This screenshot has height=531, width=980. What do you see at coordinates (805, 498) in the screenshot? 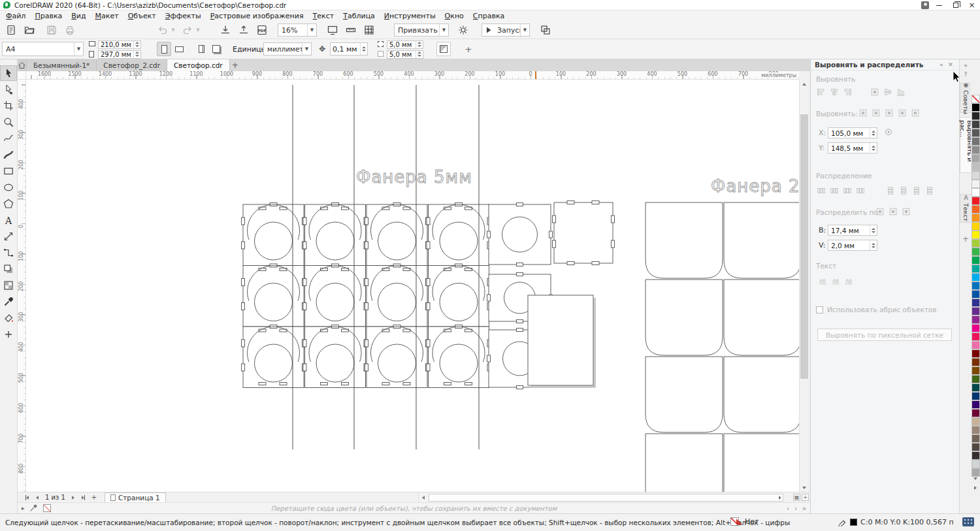
I see `zoom-view-button: +` at bounding box center [805, 498].